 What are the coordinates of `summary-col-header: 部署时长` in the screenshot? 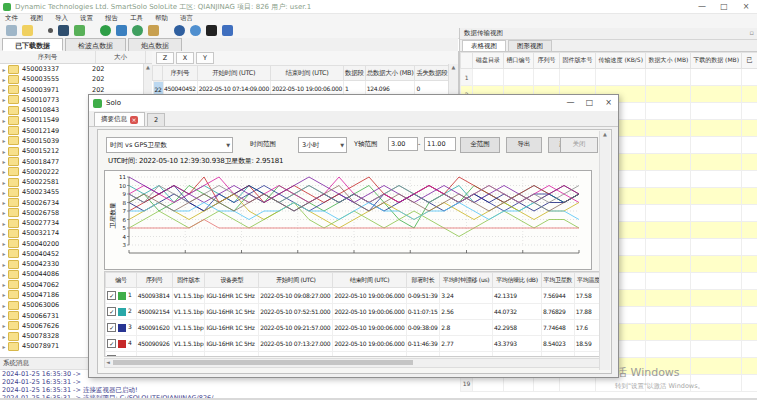 It's located at (423, 280).